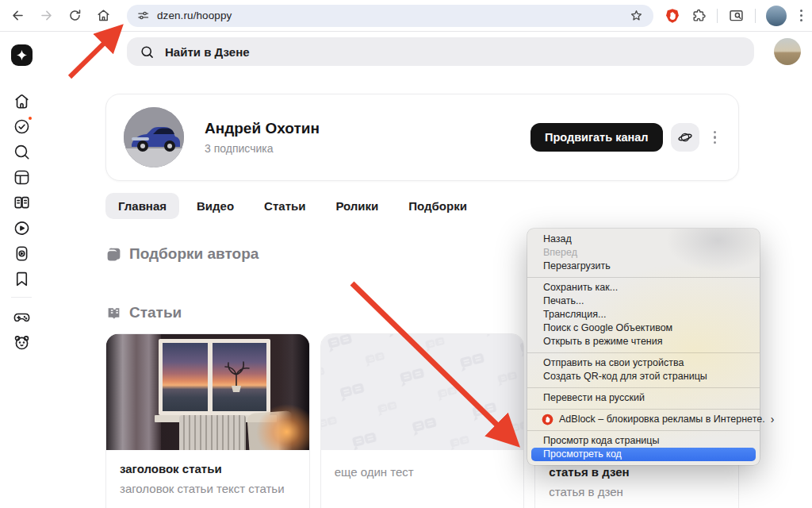 This screenshot has width=812, height=508. What do you see at coordinates (699, 16) in the screenshot?
I see `extensions-puzzle-icon` at bounding box center [699, 16].